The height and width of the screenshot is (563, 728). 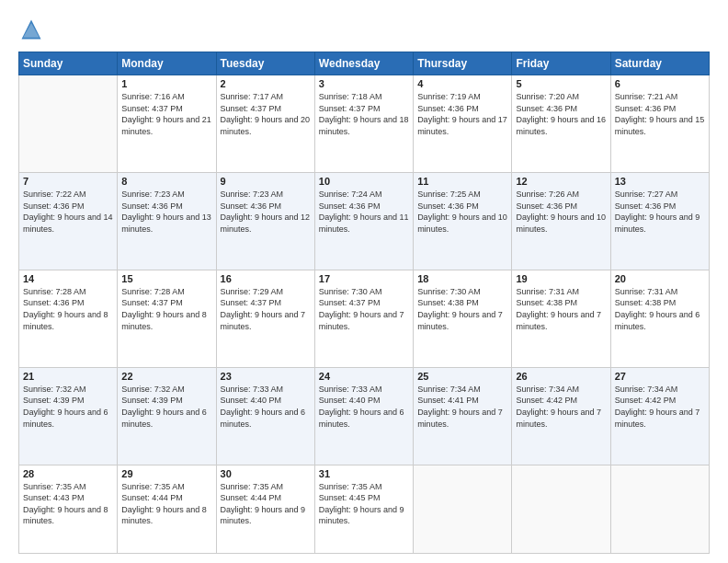 I want to click on calendar-cell: 2Sunrise: 7:17 AMSunset: 4:37 PMDaylight…, so click(x=265, y=124).